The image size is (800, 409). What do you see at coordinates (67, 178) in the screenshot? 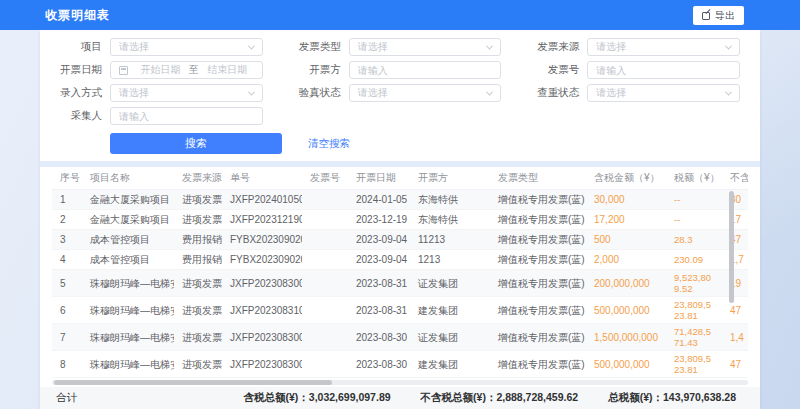
I see `column-header: 序号` at bounding box center [67, 178].